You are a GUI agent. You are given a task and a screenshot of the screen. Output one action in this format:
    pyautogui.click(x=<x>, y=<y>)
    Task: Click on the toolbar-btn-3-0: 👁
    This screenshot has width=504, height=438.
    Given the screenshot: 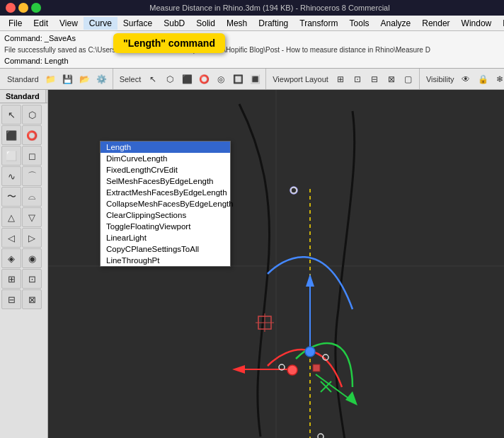 What is the action you would take?
    pyautogui.click(x=466, y=79)
    